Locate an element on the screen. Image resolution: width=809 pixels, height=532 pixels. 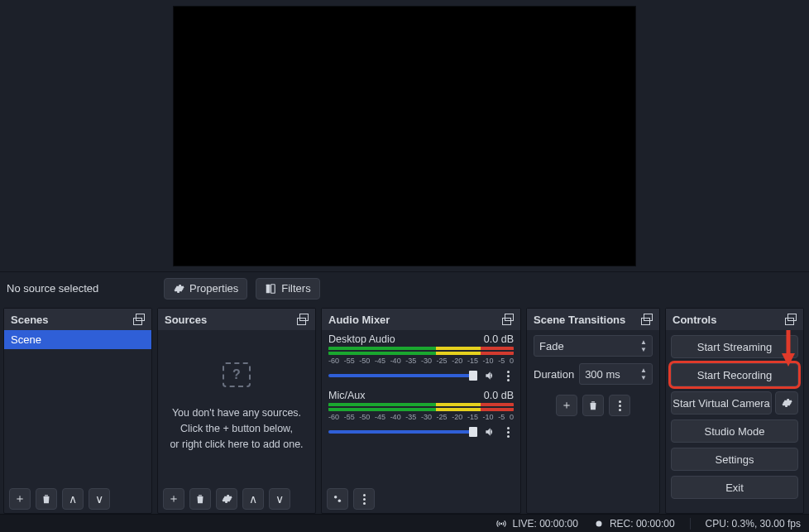
transitions-panel: Scene Transitions Fade ▲▼ Duration 300 m… is located at coordinates (593, 410).